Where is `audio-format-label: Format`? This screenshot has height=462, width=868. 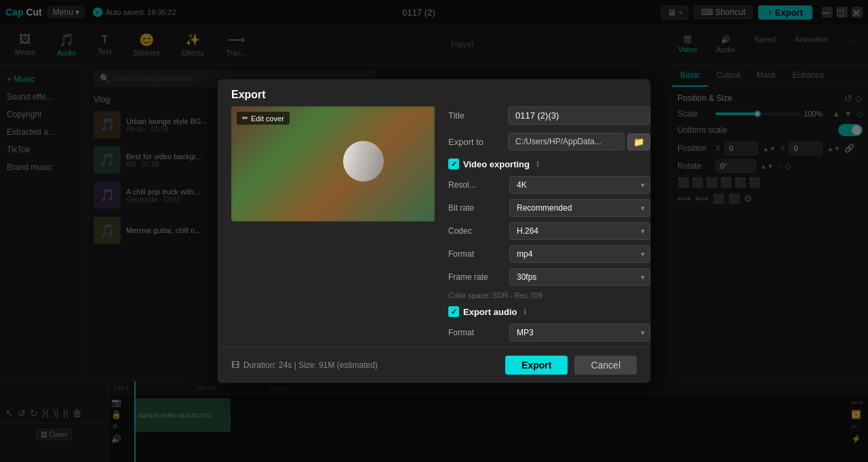 audio-format-label: Format is located at coordinates (479, 333).